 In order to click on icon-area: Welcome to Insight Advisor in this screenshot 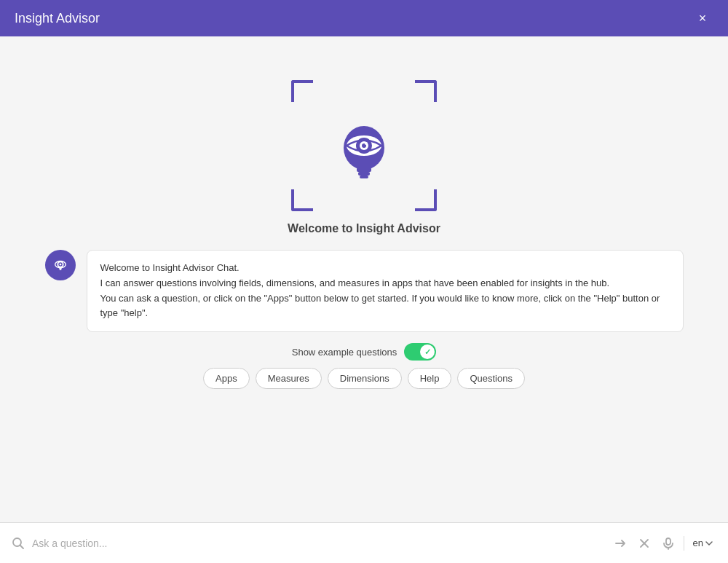, I will do `click(364, 157)`.